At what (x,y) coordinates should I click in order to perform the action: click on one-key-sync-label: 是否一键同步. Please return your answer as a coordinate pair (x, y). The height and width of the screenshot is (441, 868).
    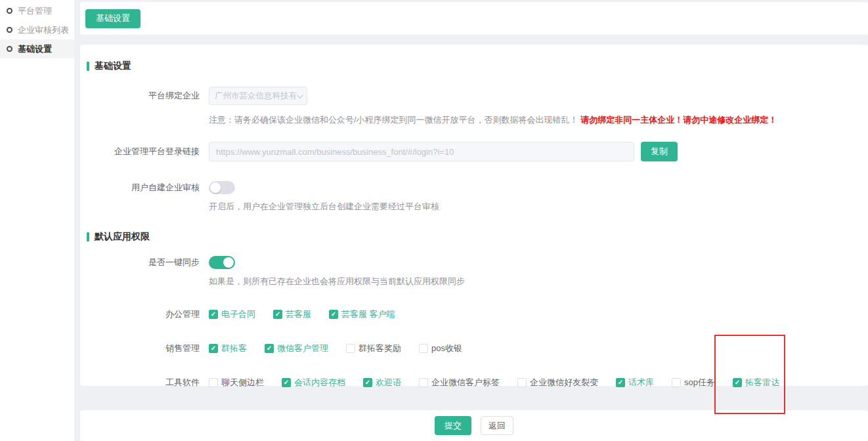
    Looking at the image, I should click on (143, 262).